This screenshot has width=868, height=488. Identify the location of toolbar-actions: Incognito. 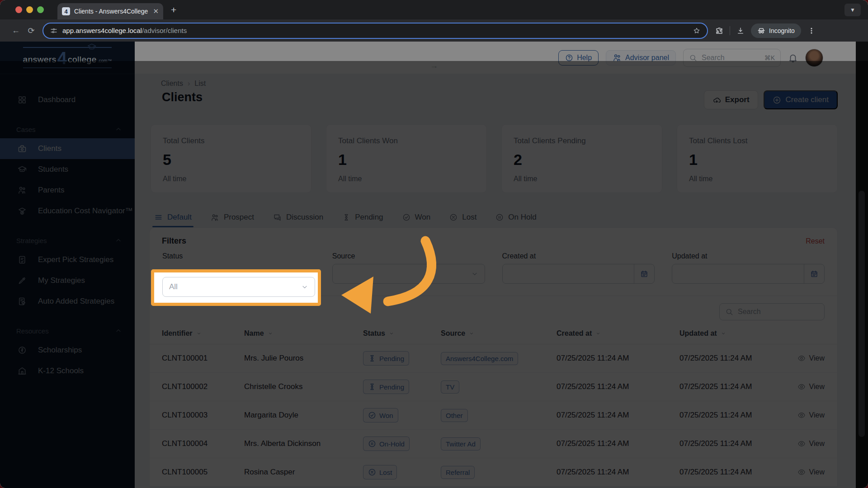
(765, 31).